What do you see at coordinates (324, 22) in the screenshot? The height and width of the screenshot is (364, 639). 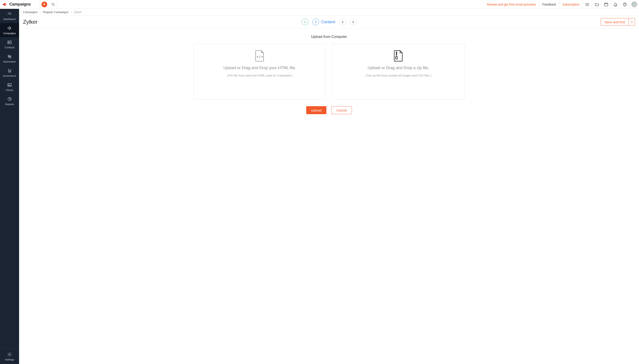 I see `step-2: 2 Content` at bounding box center [324, 22].